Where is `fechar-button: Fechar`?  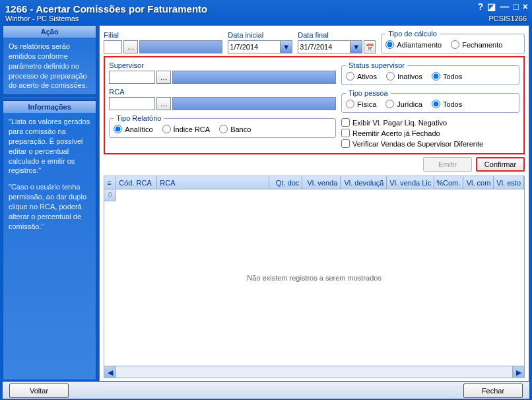 fechar-button: Fechar is located at coordinates (493, 391).